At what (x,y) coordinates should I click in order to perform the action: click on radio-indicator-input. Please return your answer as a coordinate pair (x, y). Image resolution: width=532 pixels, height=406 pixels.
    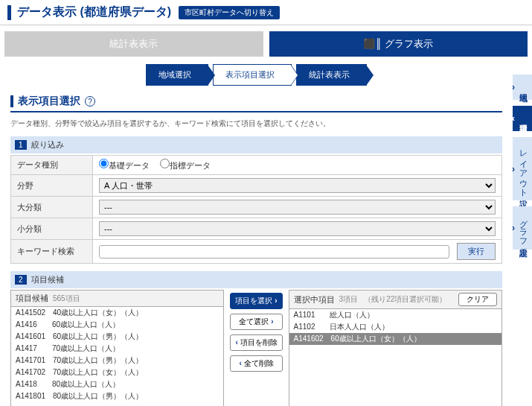
    Looking at the image, I should click on (165, 164).